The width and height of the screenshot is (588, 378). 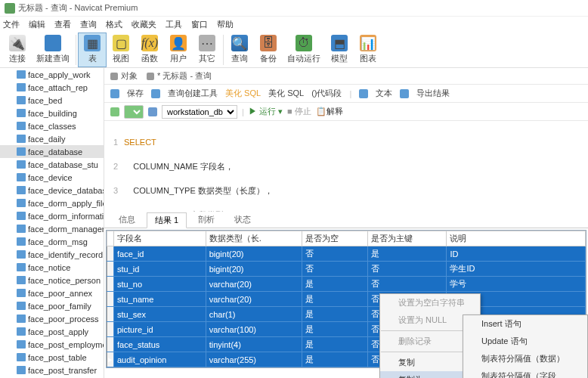 What do you see at coordinates (51, 345) in the screenshot?
I see `tree-item: face_post_employment` at bounding box center [51, 345].